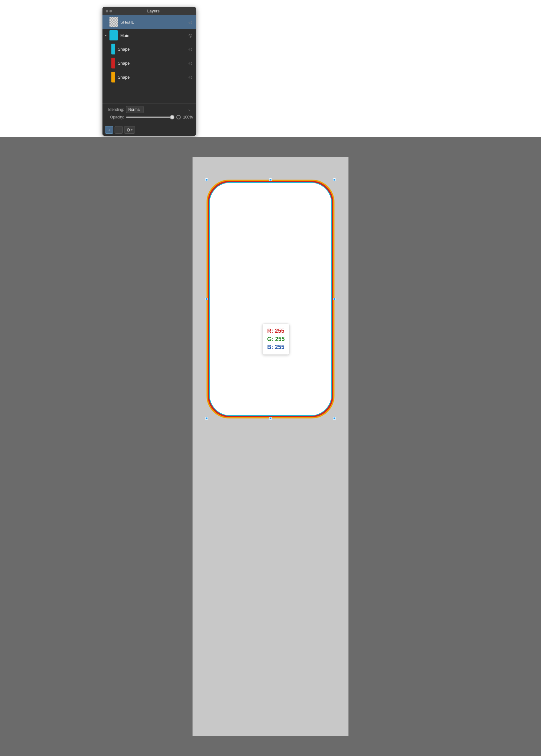 The width and height of the screenshot is (541, 756). I want to click on color-readout: R: 255 G: 255 B: 255, so click(276, 339).